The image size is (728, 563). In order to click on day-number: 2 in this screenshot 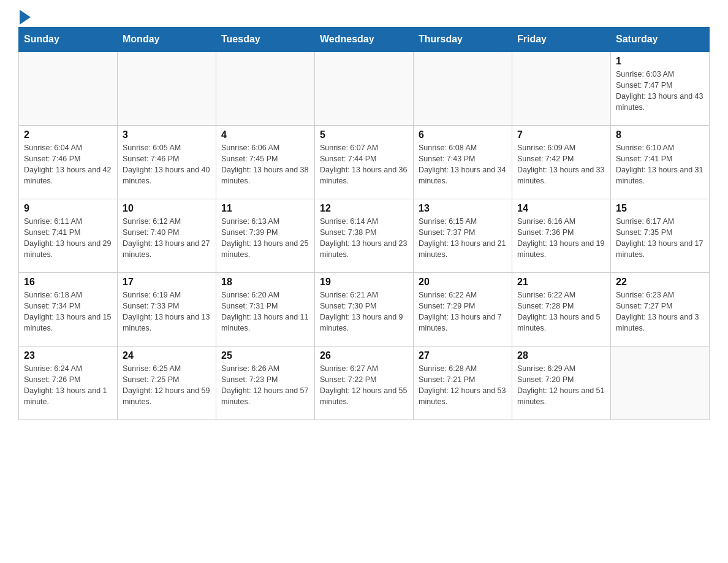, I will do `click(68, 135)`.